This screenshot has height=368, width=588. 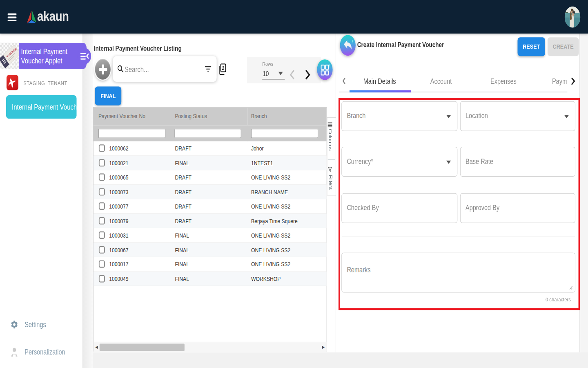 I want to click on svg-text: 2, so click(x=223, y=68).